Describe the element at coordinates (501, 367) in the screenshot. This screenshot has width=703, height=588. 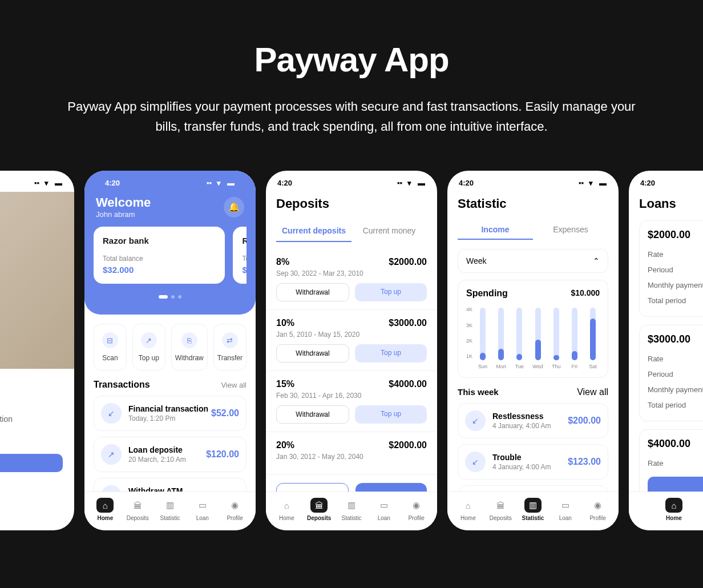
I see `bar-label: Mon` at that location.